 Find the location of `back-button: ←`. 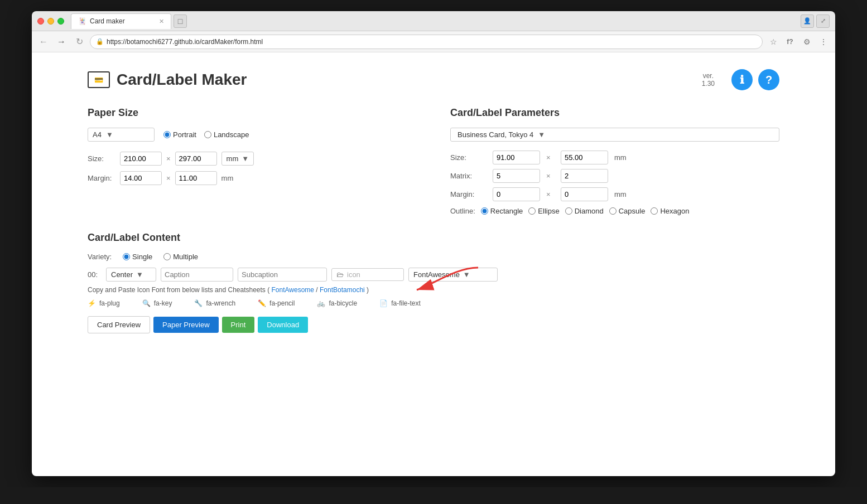

back-button: ← is located at coordinates (44, 42).